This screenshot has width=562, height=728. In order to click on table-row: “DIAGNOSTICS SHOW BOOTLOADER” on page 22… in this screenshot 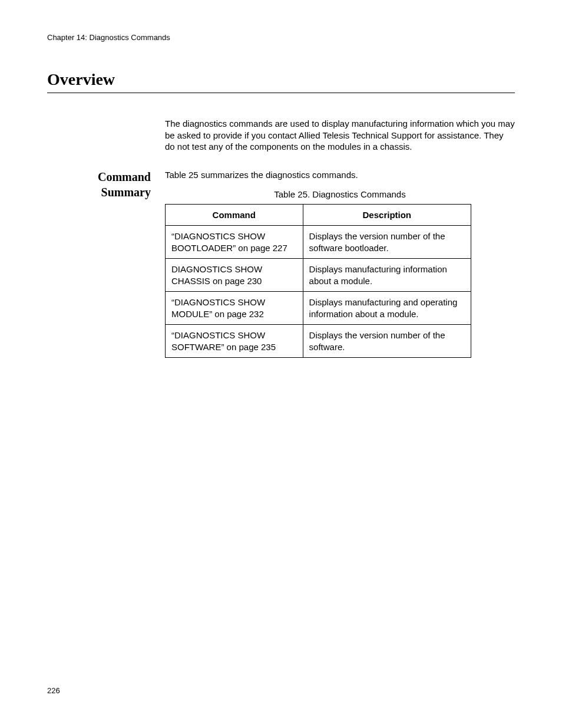, I will do `click(318, 242)`.